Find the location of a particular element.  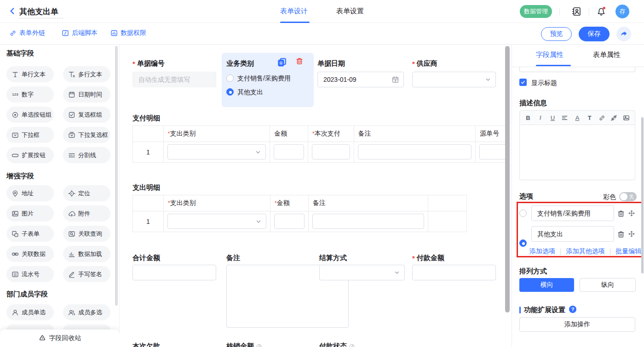

data-manage-button: 数据管理 is located at coordinates (536, 11).